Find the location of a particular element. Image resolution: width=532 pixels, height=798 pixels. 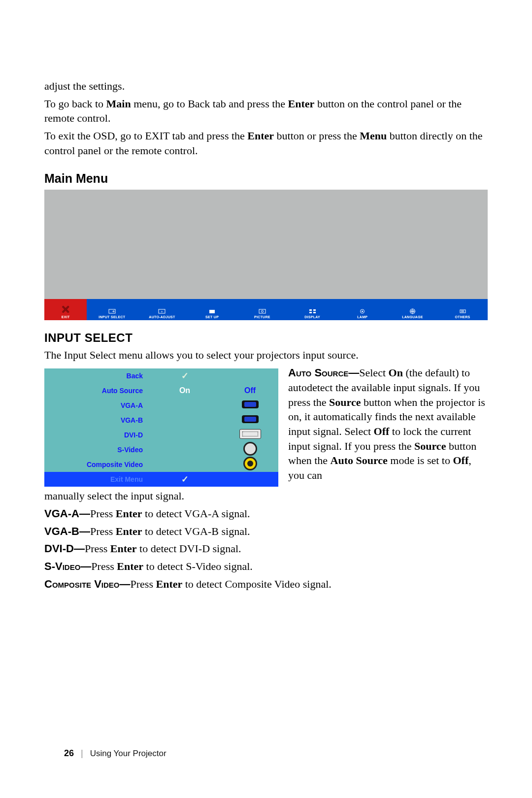

line-vga-a: VGA-A—Press Enter to detect VGA-A signal… is located at coordinates (266, 514).